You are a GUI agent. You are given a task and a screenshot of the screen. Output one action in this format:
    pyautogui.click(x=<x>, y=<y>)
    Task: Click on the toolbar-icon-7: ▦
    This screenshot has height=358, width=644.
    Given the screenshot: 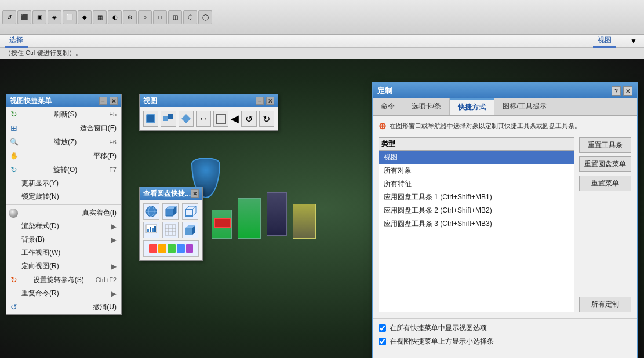 What is the action you would take?
    pyautogui.click(x=100, y=17)
    